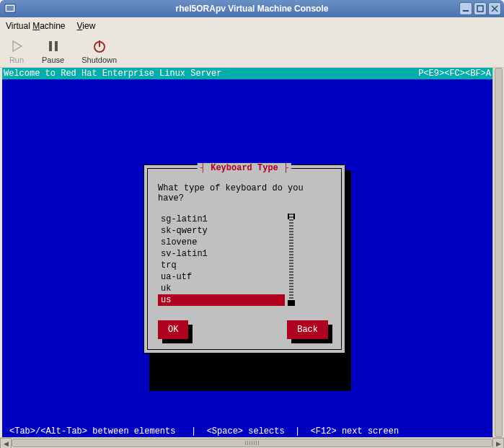  What do you see at coordinates (454, 74) in the screenshot?
I see `header-right-text: P<E9><FC><BF>A` at bounding box center [454, 74].